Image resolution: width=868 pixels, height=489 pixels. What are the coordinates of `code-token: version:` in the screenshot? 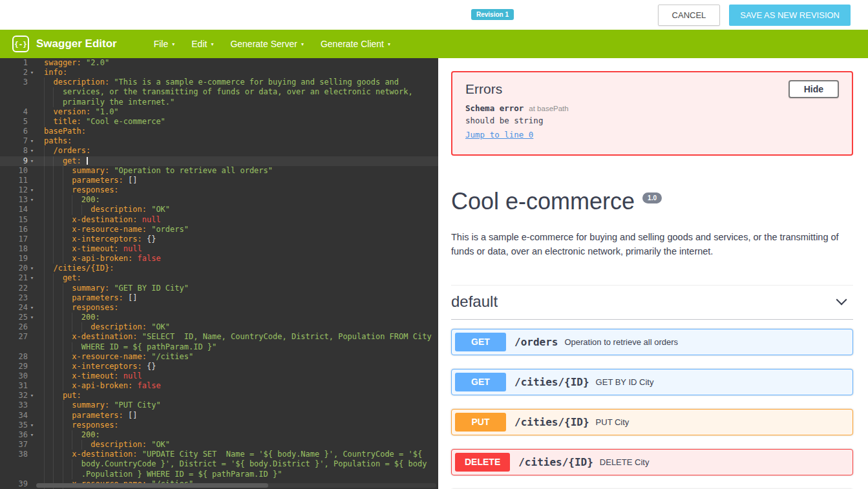 It's located at (74, 112).